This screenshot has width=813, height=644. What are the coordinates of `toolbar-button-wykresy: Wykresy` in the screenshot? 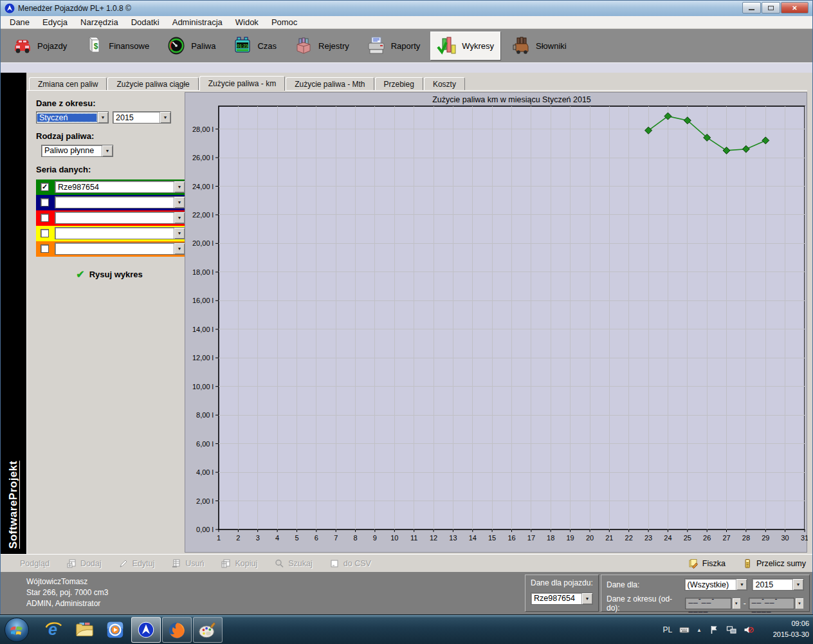 It's located at (466, 46).